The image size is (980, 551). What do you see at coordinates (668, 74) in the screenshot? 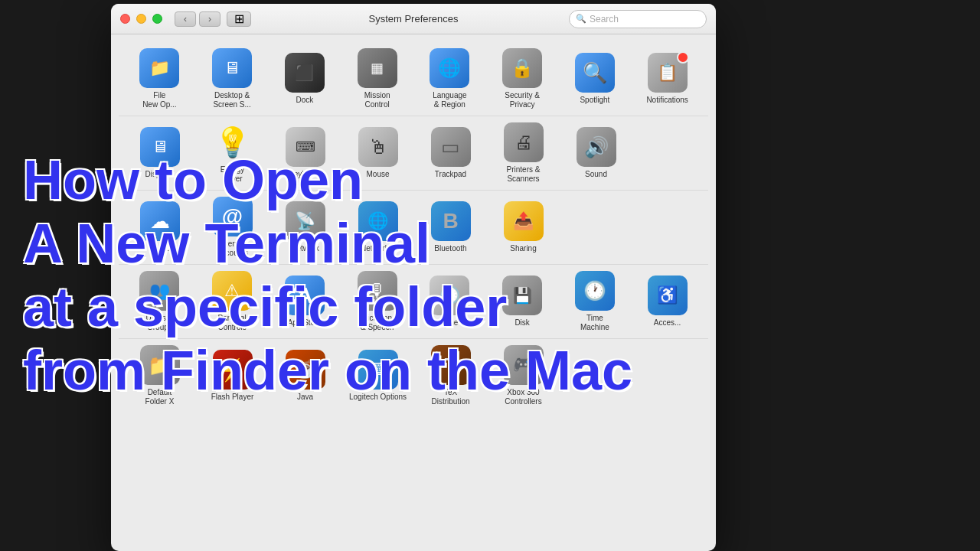
I see `notifications-icon-wrapper: 📋` at bounding box center [668, 74].